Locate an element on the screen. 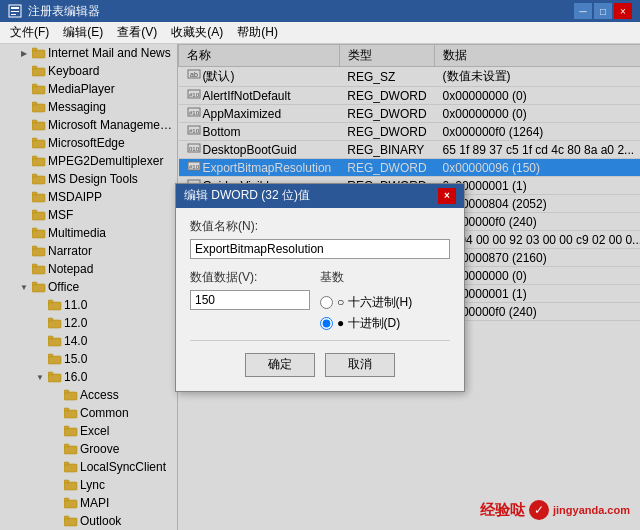 The height and width of the screenshot is (530, 640). watermark-text: 经验哒 is located at coordinates (502, 510).